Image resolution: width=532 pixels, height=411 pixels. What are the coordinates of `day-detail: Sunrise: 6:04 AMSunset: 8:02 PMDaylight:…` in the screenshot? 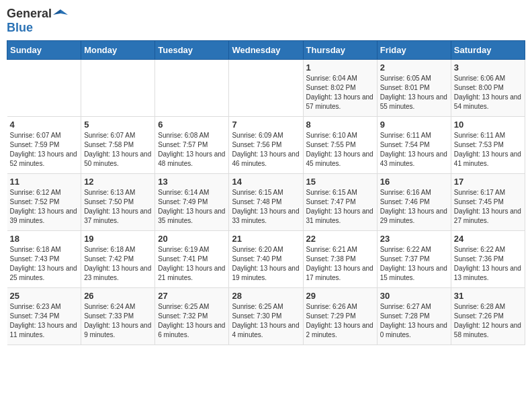 It's located at (340, 93).